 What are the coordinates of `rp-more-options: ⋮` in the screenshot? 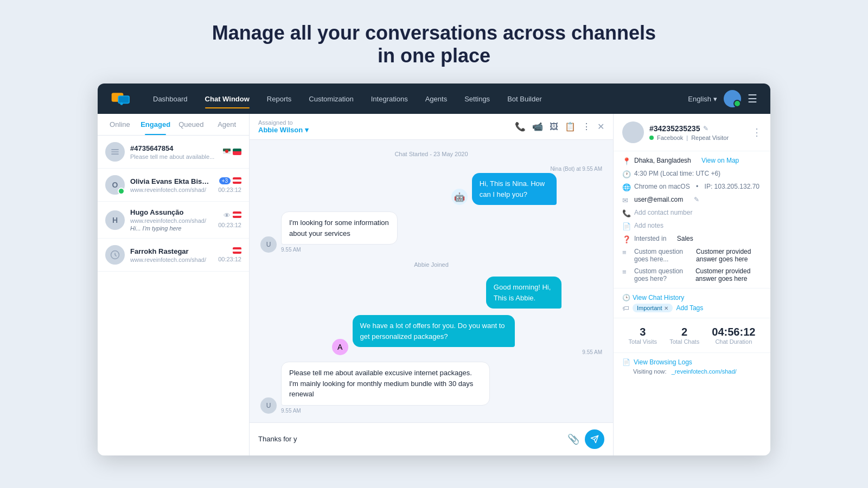 It's located at (757, 132).